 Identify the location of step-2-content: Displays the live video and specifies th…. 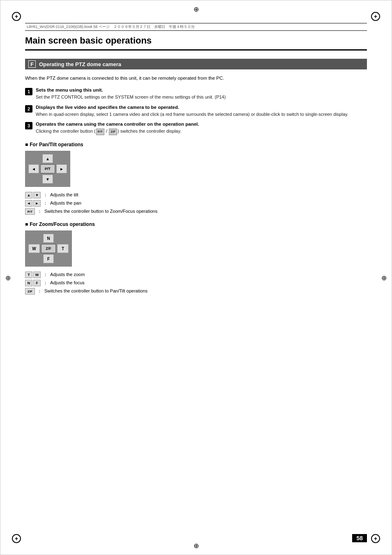
(201, 111).